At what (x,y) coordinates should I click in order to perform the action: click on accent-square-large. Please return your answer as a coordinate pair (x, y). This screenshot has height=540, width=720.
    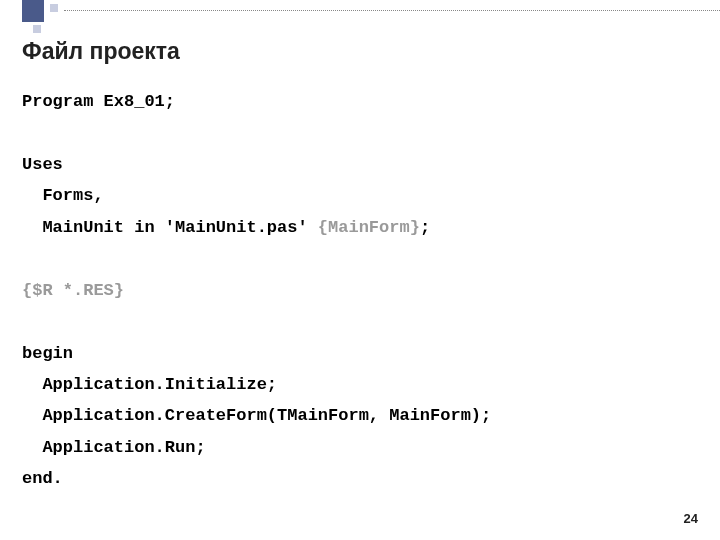
    Looking at the image, I should click on (33, 11).